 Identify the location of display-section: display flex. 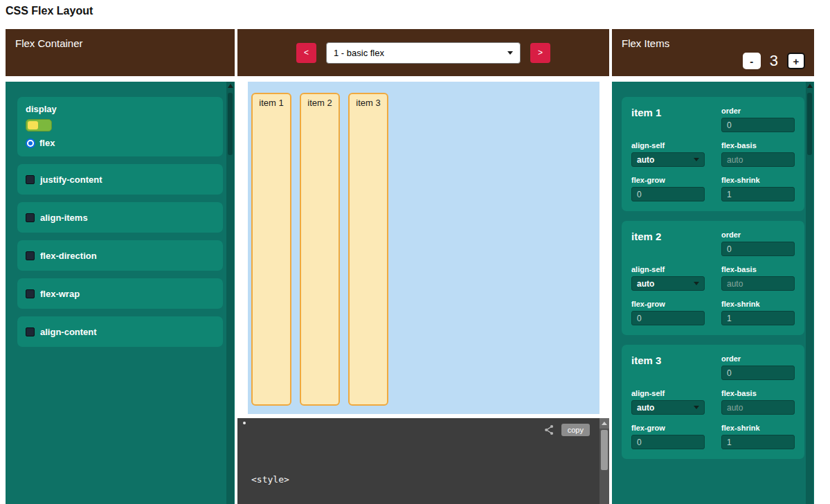
(120, 127).